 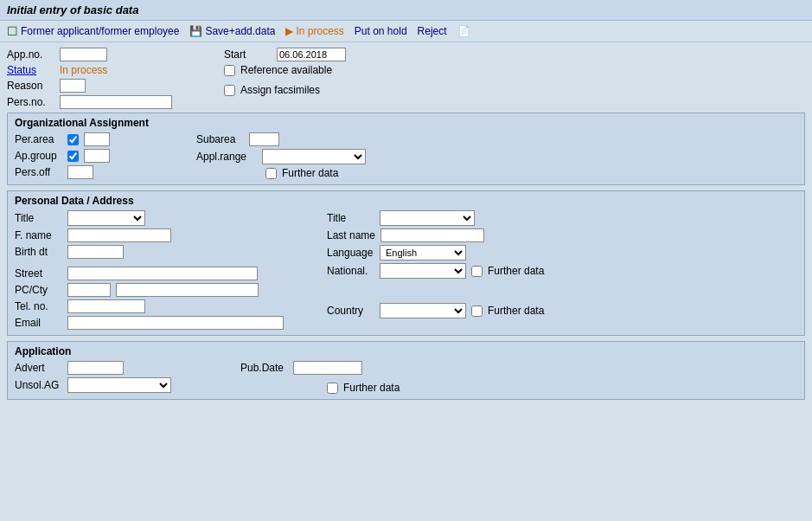 I want to click on former-applicant-button: ☐ Former applicant/former employee, so click(x=93, y=31).